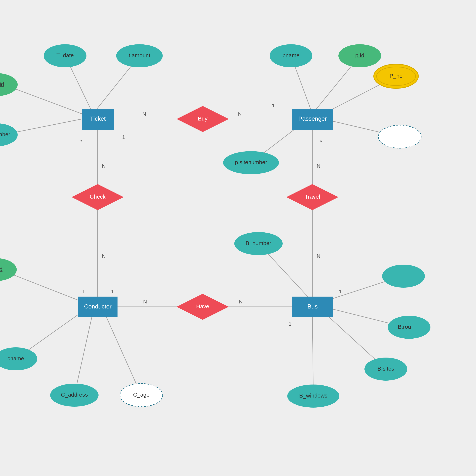 This screenshot has width=476, height=476. I want to click on attr-b-number: B_number, so click(258, 243).